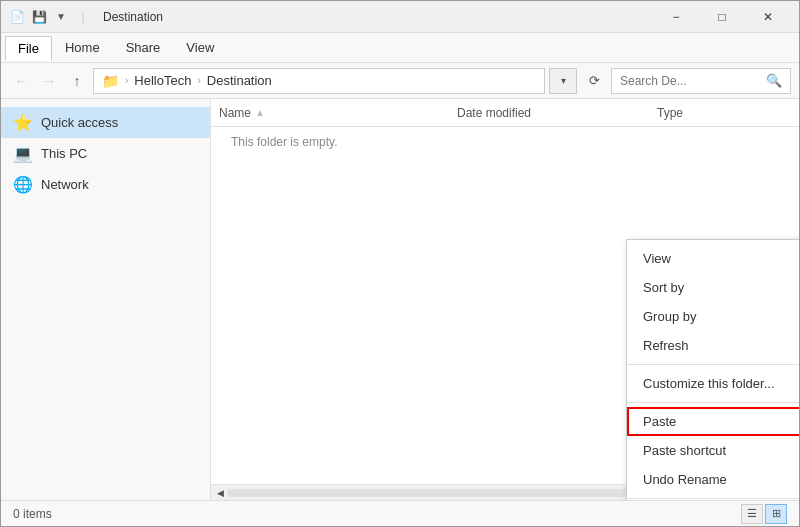  Describe the element at coordinates (133, 17) in the screenshot. I see `window-title: Destination` at that location.